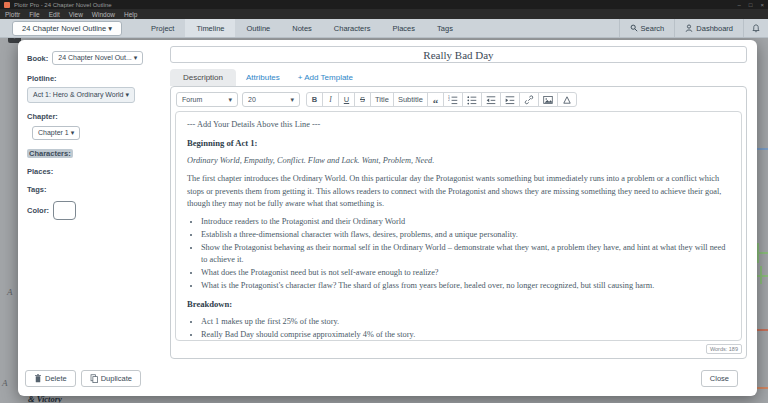  What do you see at coordinates (64, 210) in the screenshot?
I see `color-swatch` at bounding box center [64, 210].